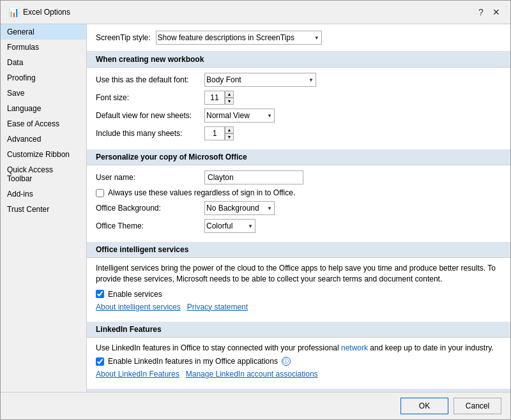 Image resolution: width=511 pixels, height=420 pixels. What do you see at coordinates (43, 174) in the screenshot?
I see `sidebar-item-quick-access-toolbar: Quick Access Toolbar` at bounding box center [43, 174].